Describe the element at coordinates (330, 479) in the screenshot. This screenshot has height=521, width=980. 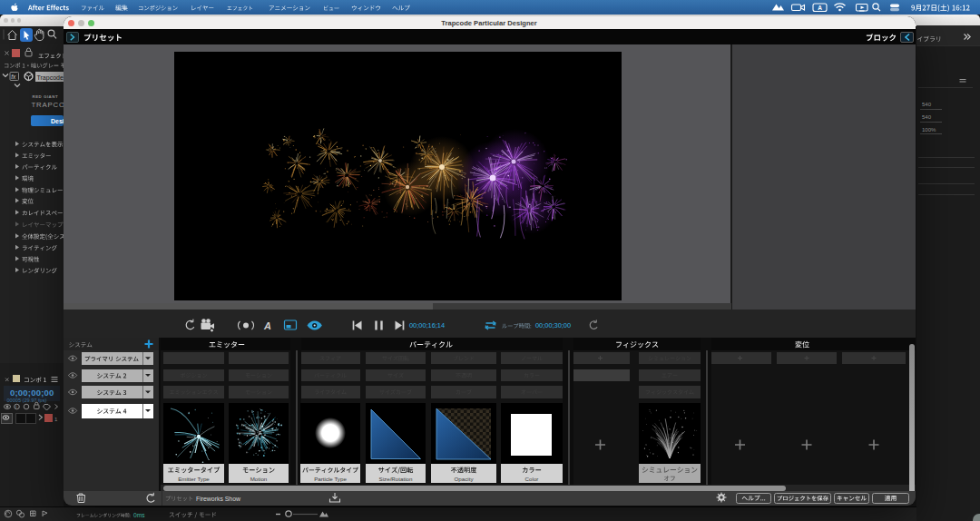
I see `svg-text: Particle Type` at that location.